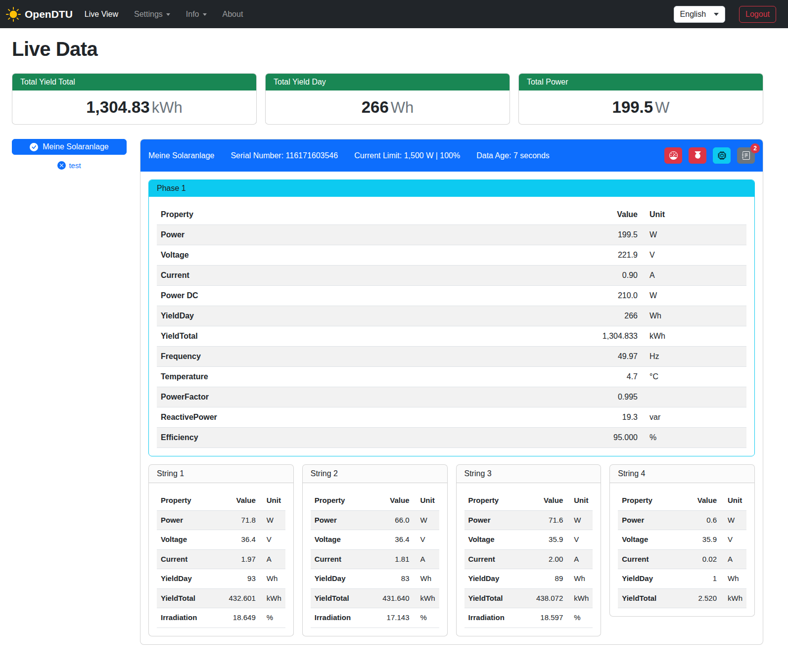 The width and height of the screenshot is (788, 672). I want to click on table-row: Efficiency95.000%, so click(452, 438).